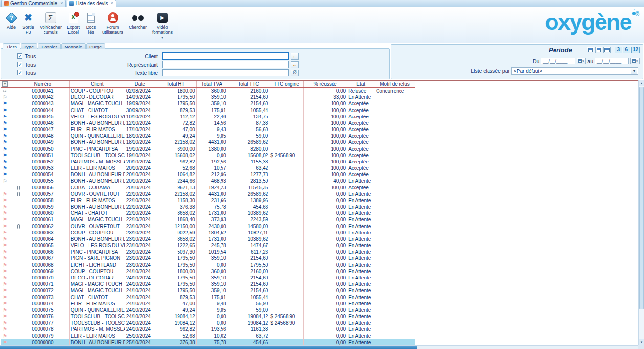 The image size is (644, 349). Describe the element at coordinates (225, 56) in the screenshot. I see `client-input` at that location.